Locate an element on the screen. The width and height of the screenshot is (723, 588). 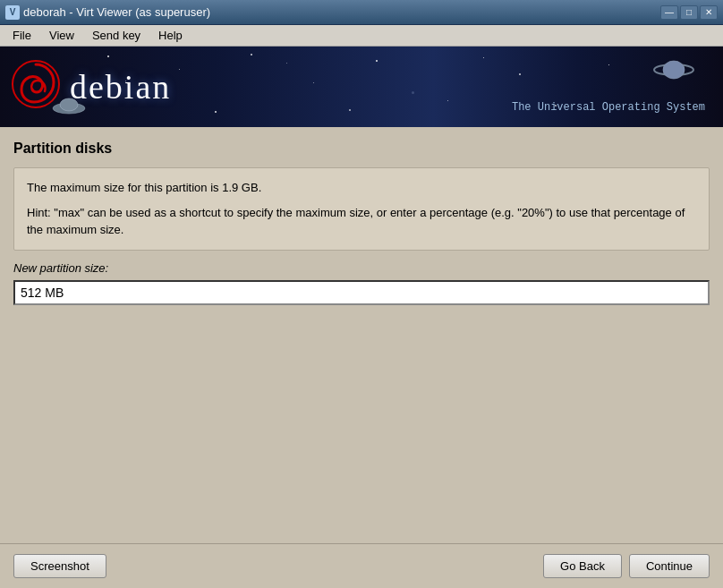
page-title: Partition disks is located at coordinates (362, 149).